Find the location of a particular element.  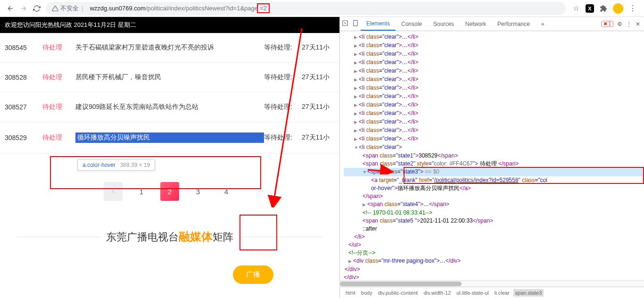

more-icon: ⋮ is located at coordinates (629, 24).